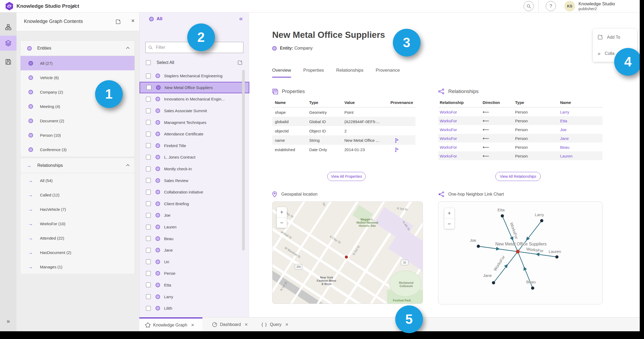 The image size is (644, 339). I want to click on list-item: Jane, so click(194, 250).